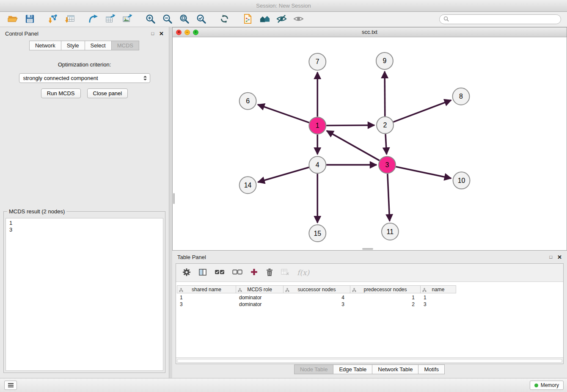 The height and width of the screenshot is (392, 567). Describe the element at coordinates (317, 233) in the screenshot. I see `graph-node: 15` at that location.